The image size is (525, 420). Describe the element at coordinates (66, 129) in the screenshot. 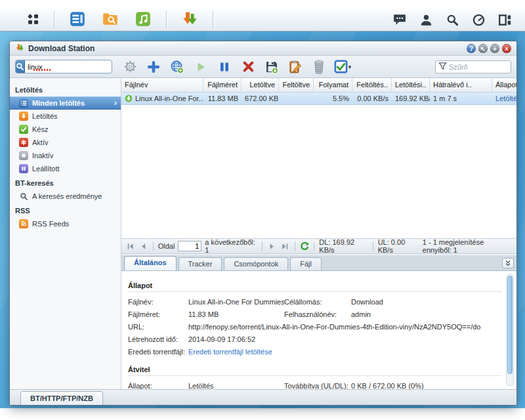

I see `sidebar-item-completed: Kész` at that location.